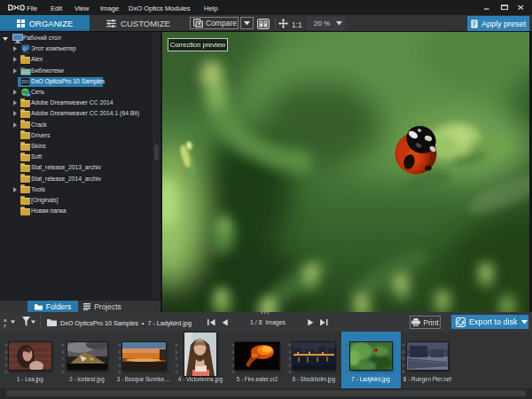 The width and height of the screenshot is (532, 399). Describe the element at coordinates (5, 320) in the screenshot. I see `svg-text: a` at that location.